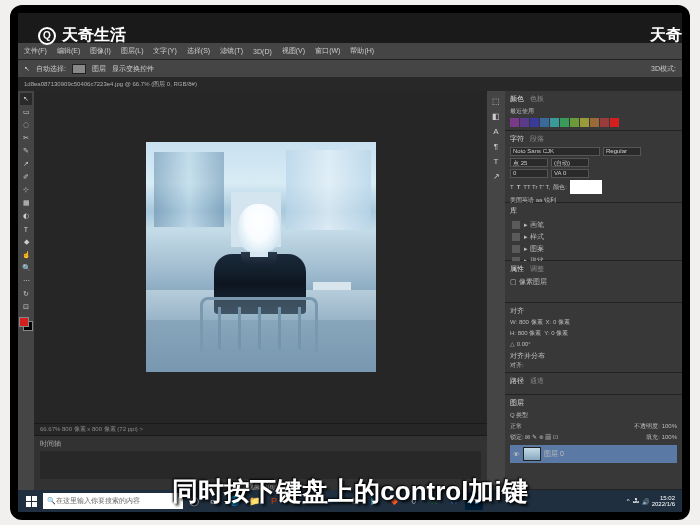  What do you see at coordinates (26, 164) in the screenshot?
I see `tool-heal: ↗` at bounding box center [26, 164].